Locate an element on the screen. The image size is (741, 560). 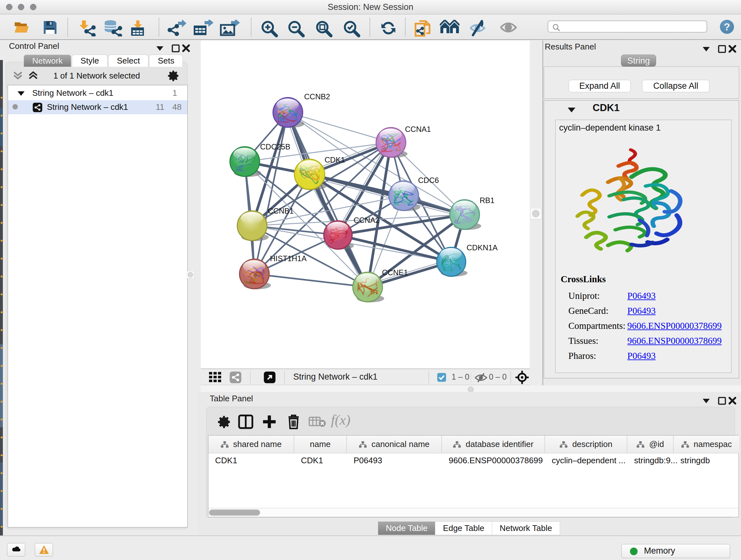
svg-text: HIST1H1A is located at coordinates (288, 258).